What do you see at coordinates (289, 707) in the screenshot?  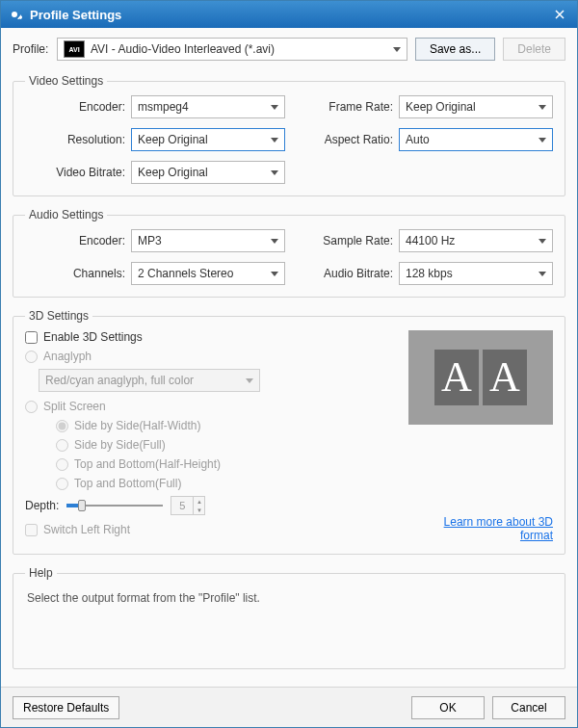 I see `footer: Restore Defaults OK Cancel` at bounding box center [289, 707].